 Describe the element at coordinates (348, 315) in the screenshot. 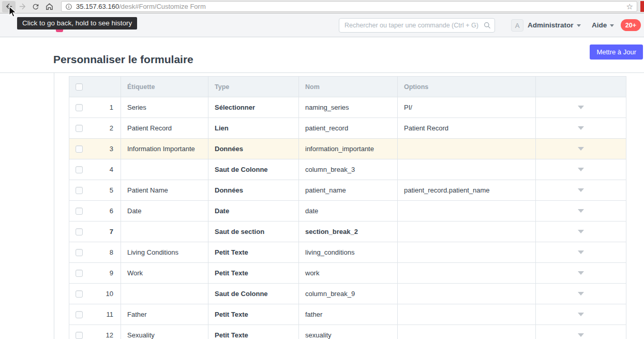

I see `grid-row: 11 Father Petit Texte father` at that location.